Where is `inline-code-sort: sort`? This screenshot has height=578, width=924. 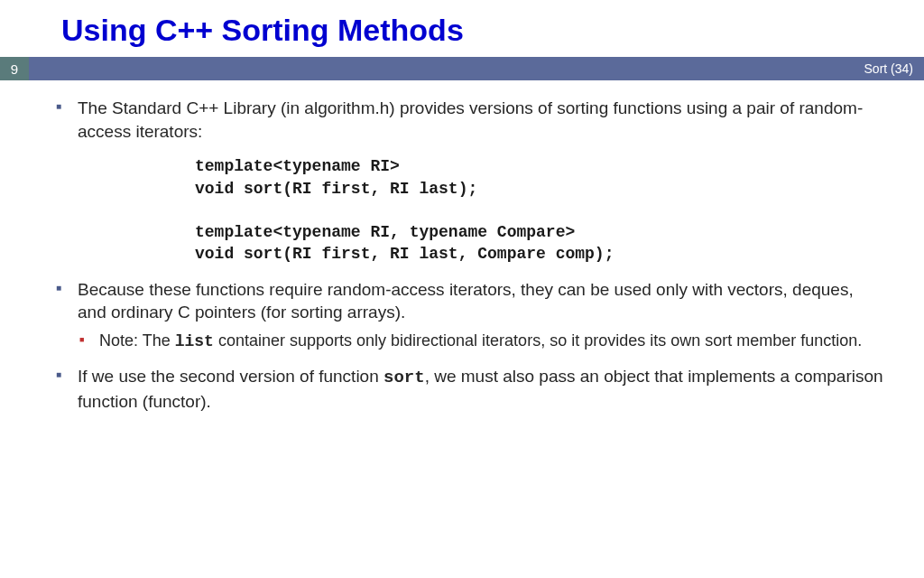 inline-code-sort: sort is located at coordinates (404, 378).